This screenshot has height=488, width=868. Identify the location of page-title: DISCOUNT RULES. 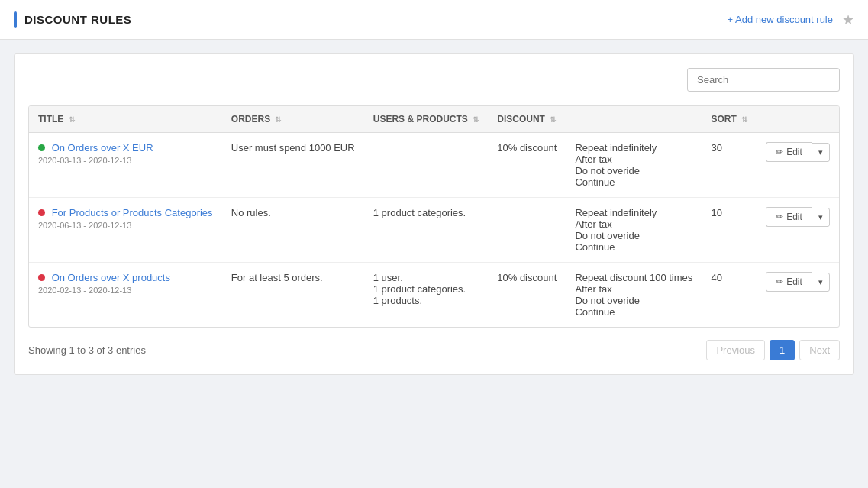
(78, 20).